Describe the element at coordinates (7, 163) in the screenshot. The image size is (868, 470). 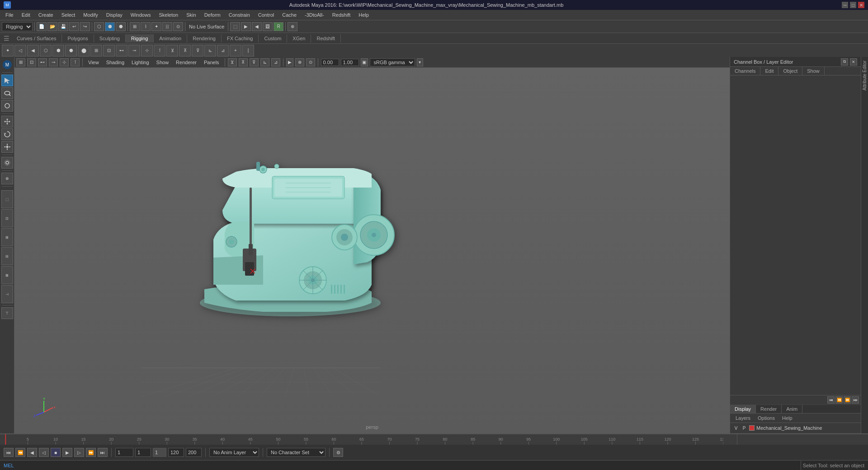
I see `soft-select-button` at that location.